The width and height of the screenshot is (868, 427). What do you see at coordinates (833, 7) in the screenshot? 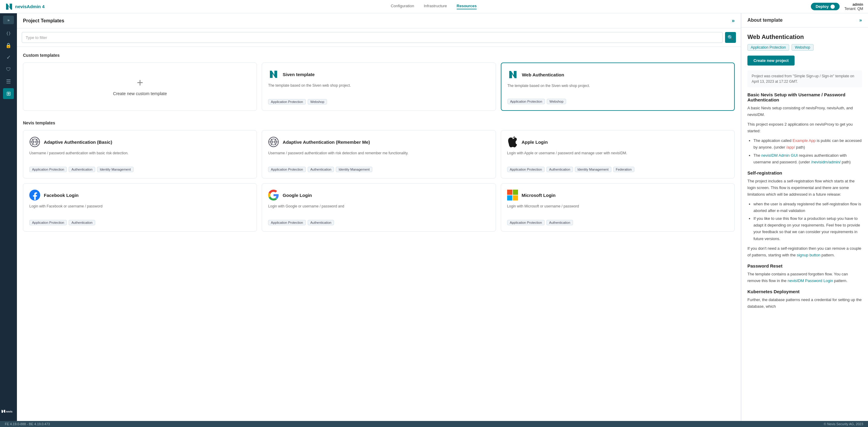
I see `play-icon: ▶` at bounding box center [833, 7].